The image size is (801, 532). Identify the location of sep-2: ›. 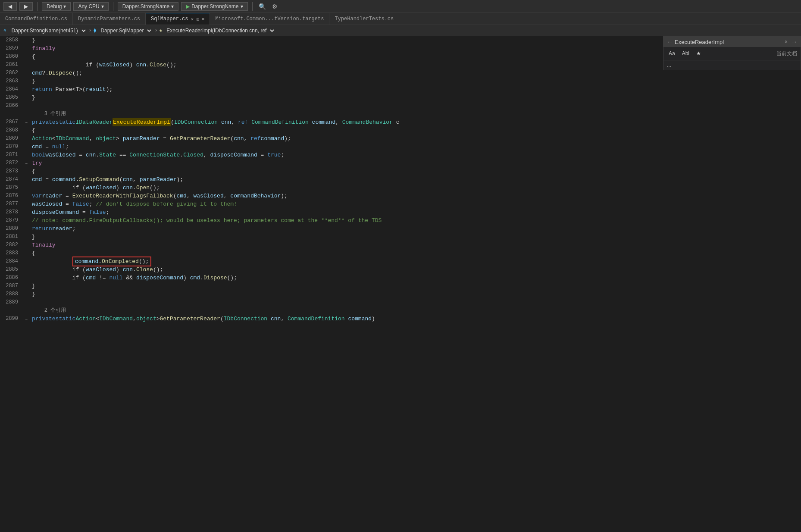
(156, 31).